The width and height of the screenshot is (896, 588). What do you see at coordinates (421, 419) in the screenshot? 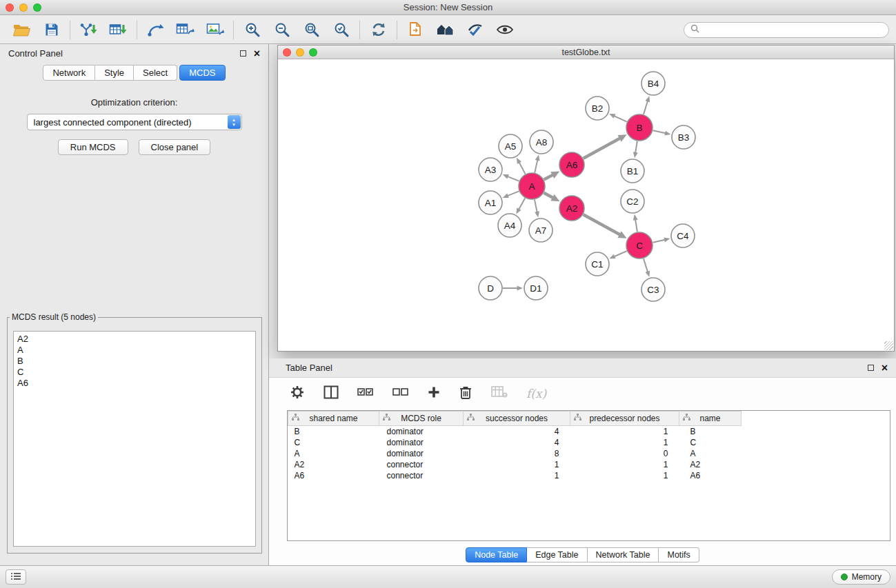
I see `column-header-mcds-role: MCDS role` at bounding box center [421, 419].